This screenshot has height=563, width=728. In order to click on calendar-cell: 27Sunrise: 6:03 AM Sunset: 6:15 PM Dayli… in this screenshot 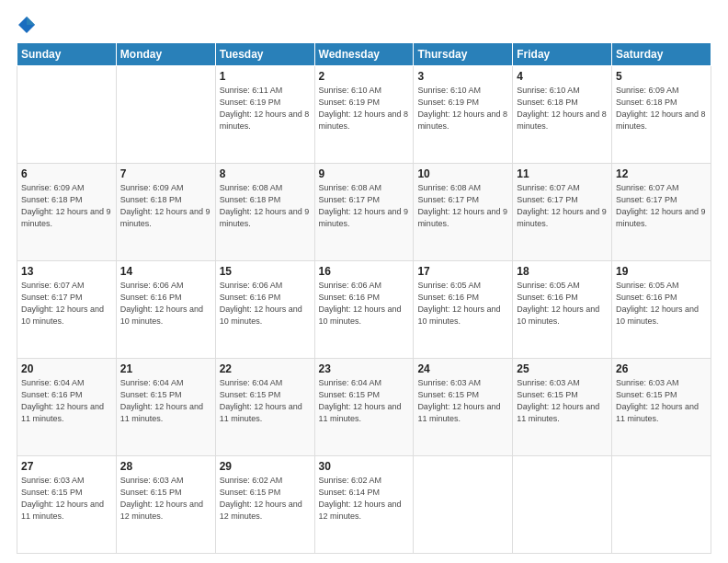, I will do `click(67, 505)`.